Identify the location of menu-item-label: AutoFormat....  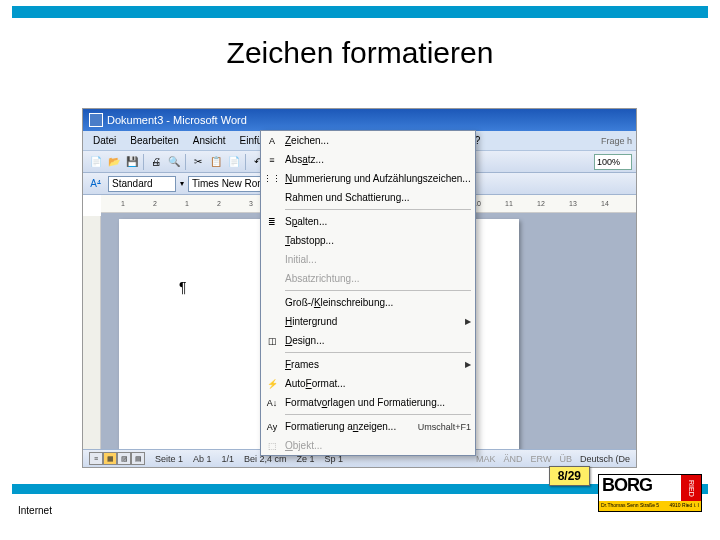
(378, 384).